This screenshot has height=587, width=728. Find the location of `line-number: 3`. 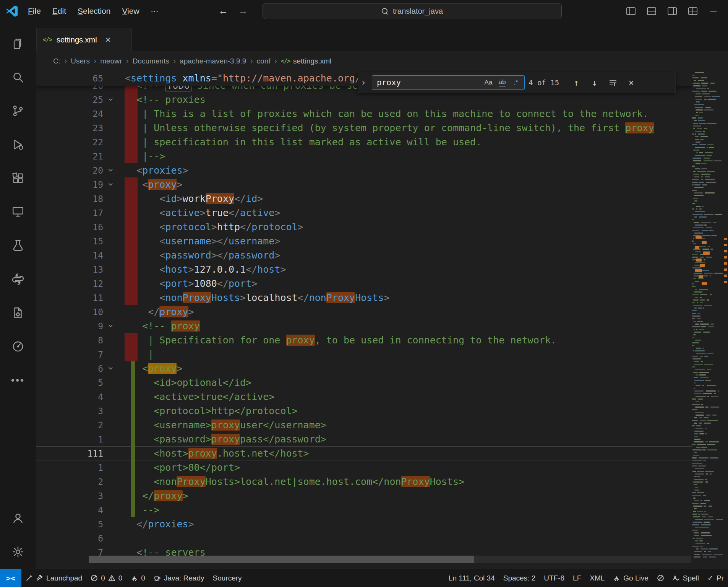

line-number: 3 is located at coordinates (70, 411).